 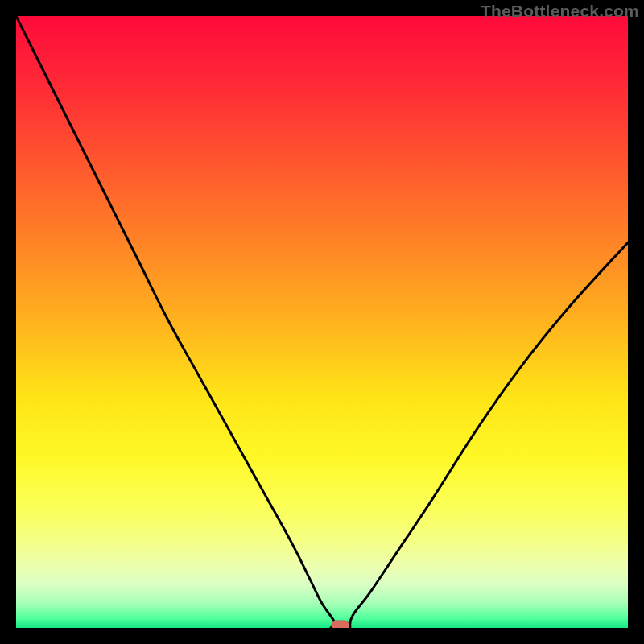 What do you see at coordinates (341, 625) in the screenshot?
I see `optimum-marker` at bounding box center [341, 625].